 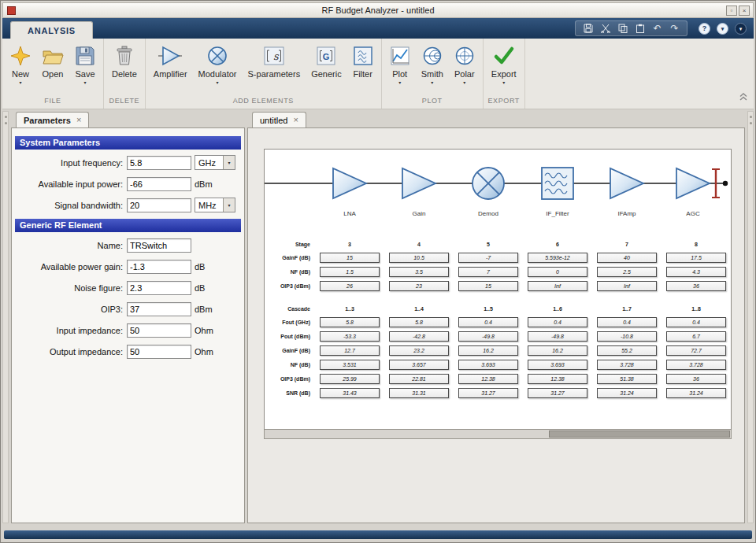 I want to click on left-collapse-strip, so click(x=6, y=317).